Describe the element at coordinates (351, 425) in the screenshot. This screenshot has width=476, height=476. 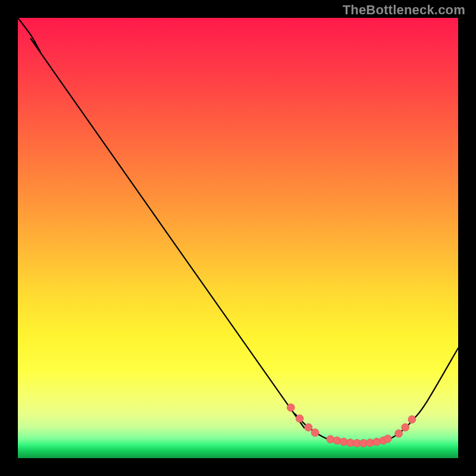
I see `curve-markers-group` at that location.